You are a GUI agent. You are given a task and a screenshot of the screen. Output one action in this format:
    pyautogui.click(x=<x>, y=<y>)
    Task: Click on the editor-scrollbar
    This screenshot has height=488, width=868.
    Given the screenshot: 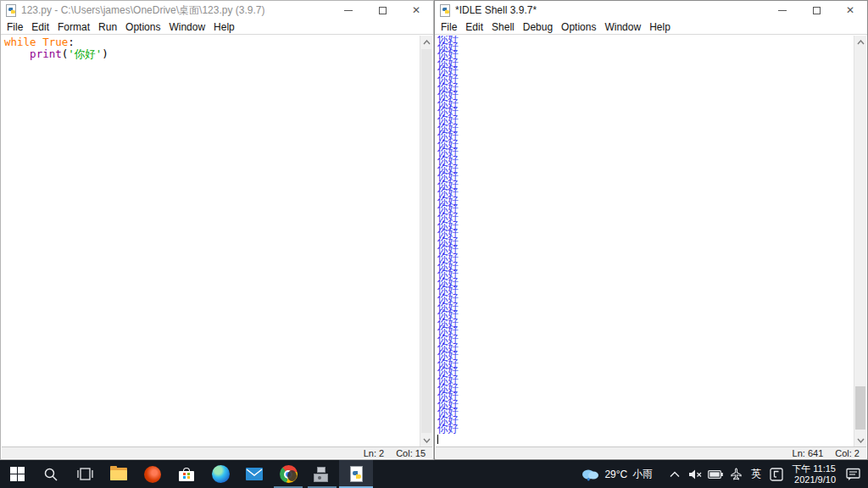 What is the action you would take?
    pyautogui.click(x=426, y=241)
    